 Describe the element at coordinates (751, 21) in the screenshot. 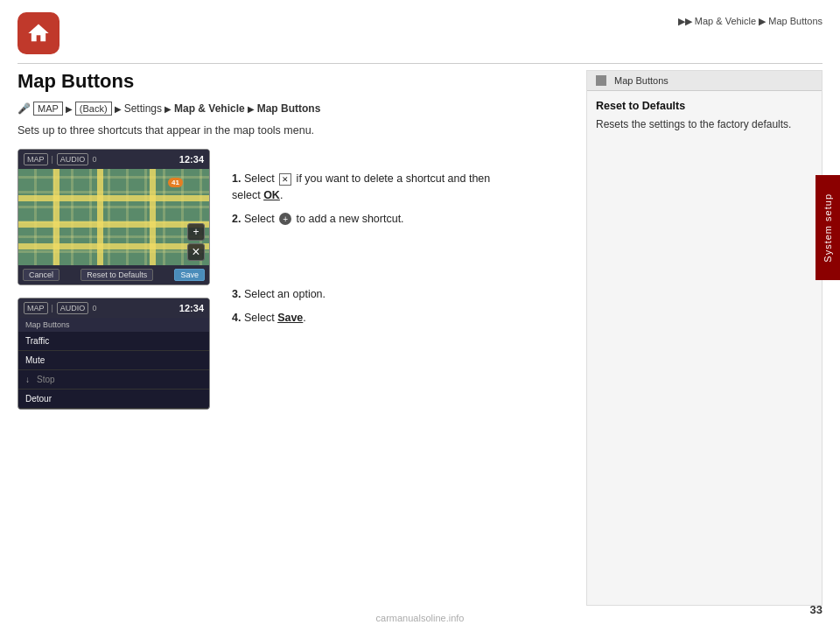

I see `breadcrumb: ▶▶ Map & Vehicle ▶ Map Buttons` at that location.